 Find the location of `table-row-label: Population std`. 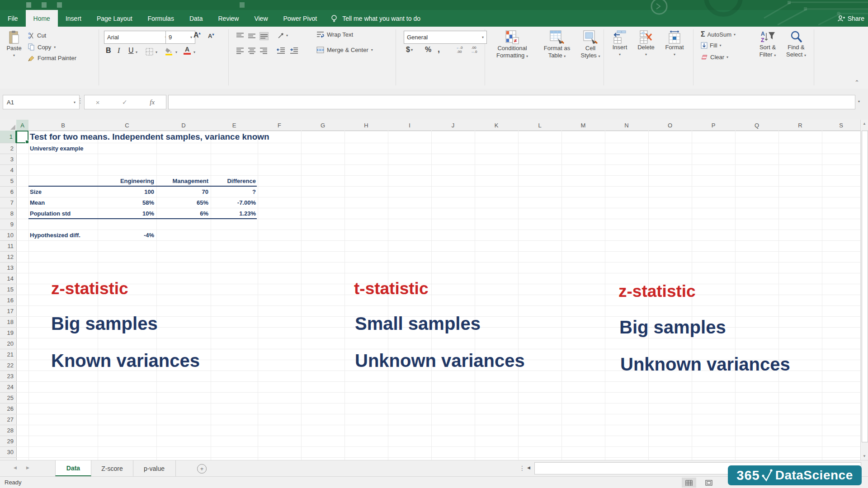

table-row-label: Population std is located at coordinates (50, 214).